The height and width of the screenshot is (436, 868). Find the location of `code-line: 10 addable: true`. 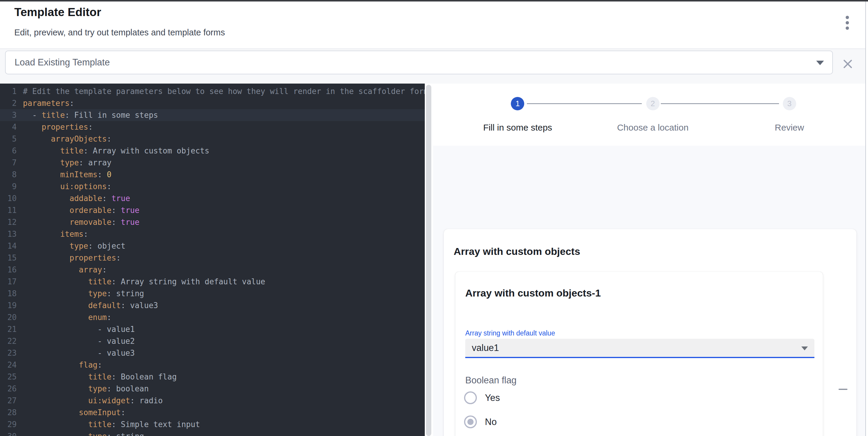

code-line: 10 addable: true is located at coordinates (212, 199).